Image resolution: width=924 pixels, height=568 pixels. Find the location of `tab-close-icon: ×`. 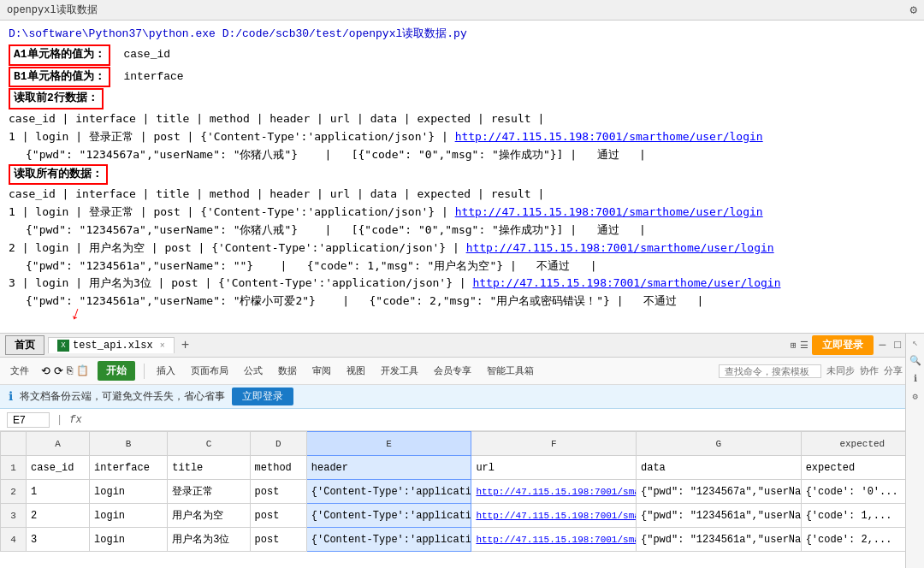

tab-close-icon: × is located at coordinates (163, 346).